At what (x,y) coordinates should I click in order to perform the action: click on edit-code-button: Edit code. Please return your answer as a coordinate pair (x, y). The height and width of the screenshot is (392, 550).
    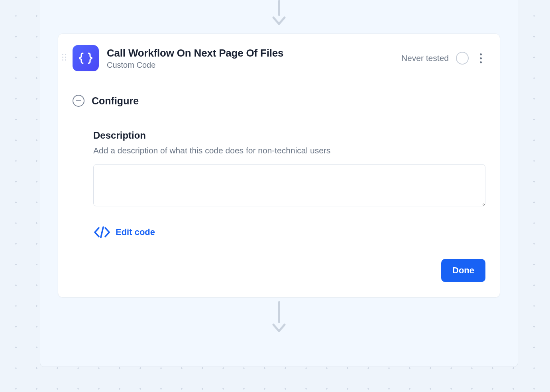
    Looking at the image, I should click on (289, 232).